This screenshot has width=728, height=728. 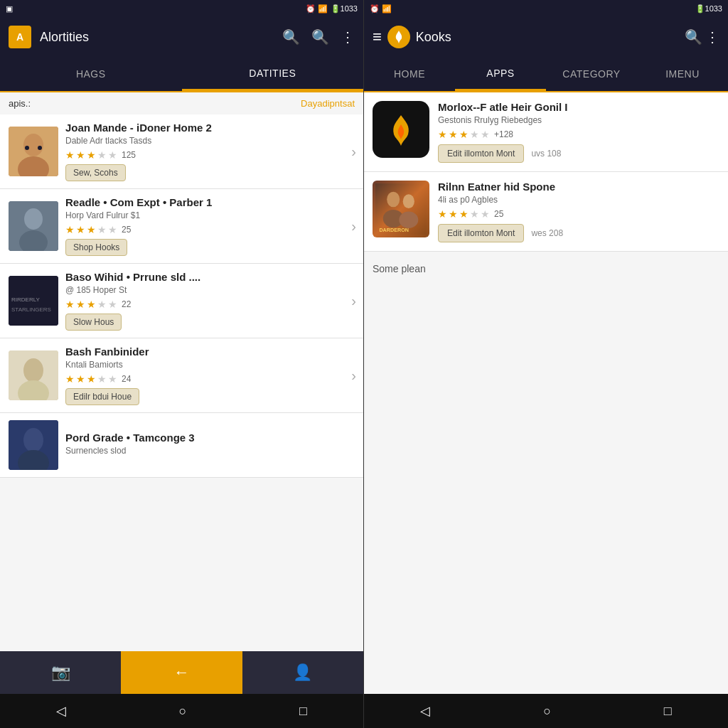 What do you see at coordinates (394, 230) in the screenshot?
I see `svg-text: DARDERON` at bounding box center [394, 230].